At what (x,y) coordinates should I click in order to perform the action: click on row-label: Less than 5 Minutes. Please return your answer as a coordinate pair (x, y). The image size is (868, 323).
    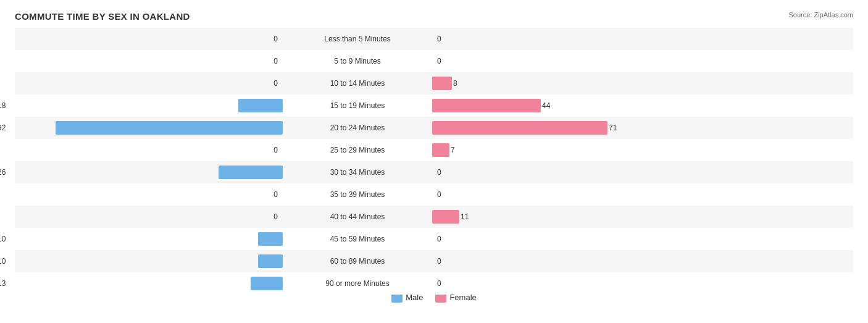
    Looking at the image, I should click on (357, 39).